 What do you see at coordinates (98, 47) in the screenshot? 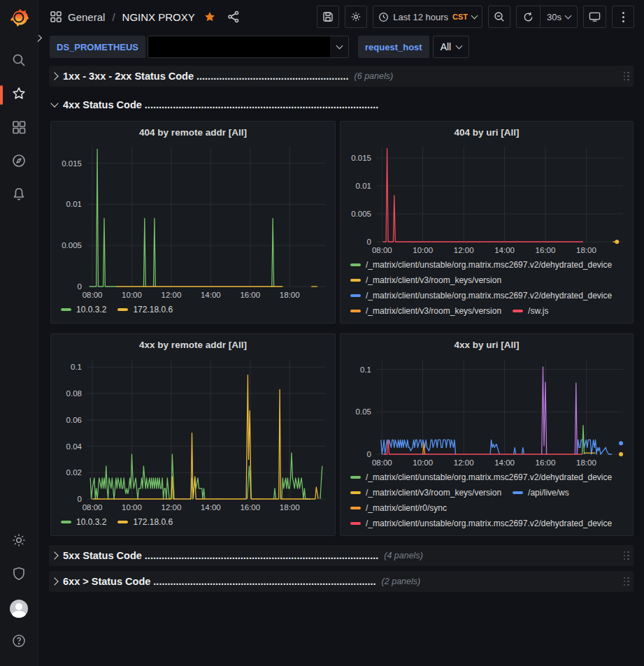
I see `datasource-variable-label: DS_PROMETHEUS` at bounding box center [98, 47].